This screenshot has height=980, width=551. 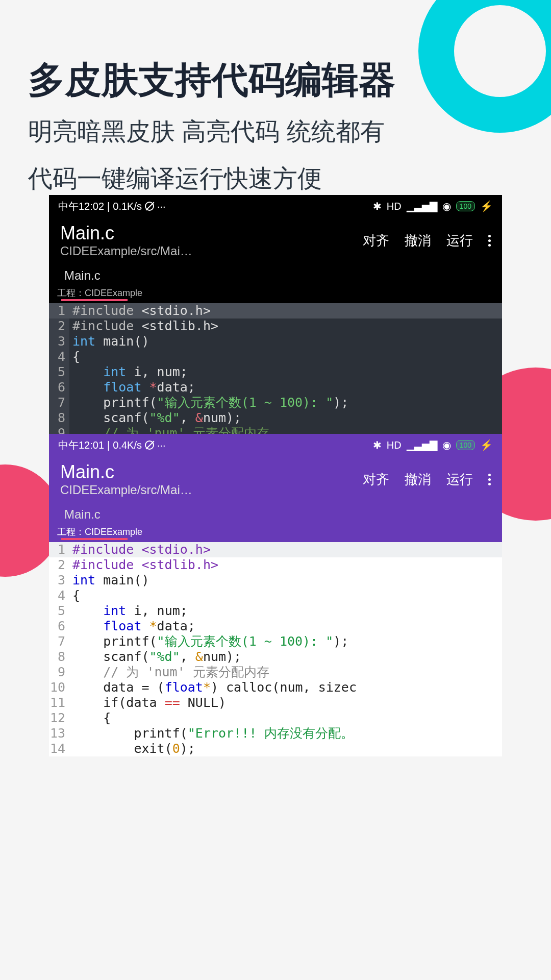 What do you see at coordinates (81, 445) in the screenshot?
I see `clock-text: 中午12:01` at bounding box center [81, 445].